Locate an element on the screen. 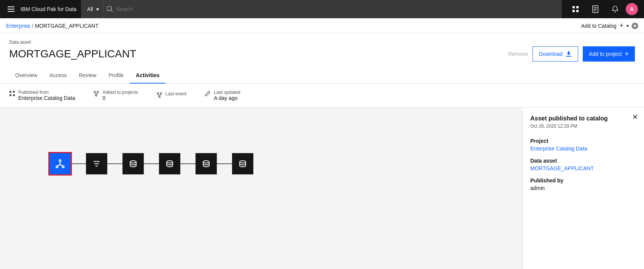 The width and height of the screenshot is (644, 269). breadcrumb-parent-link: Enterprise is located at coordinates (18, 26).